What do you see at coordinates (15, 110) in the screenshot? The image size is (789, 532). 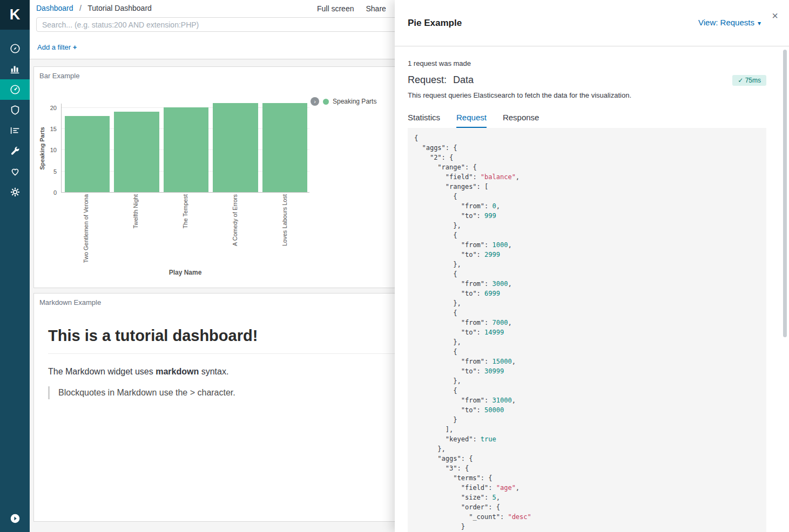 I see `nav-apm` at bounding box center [15, 110].